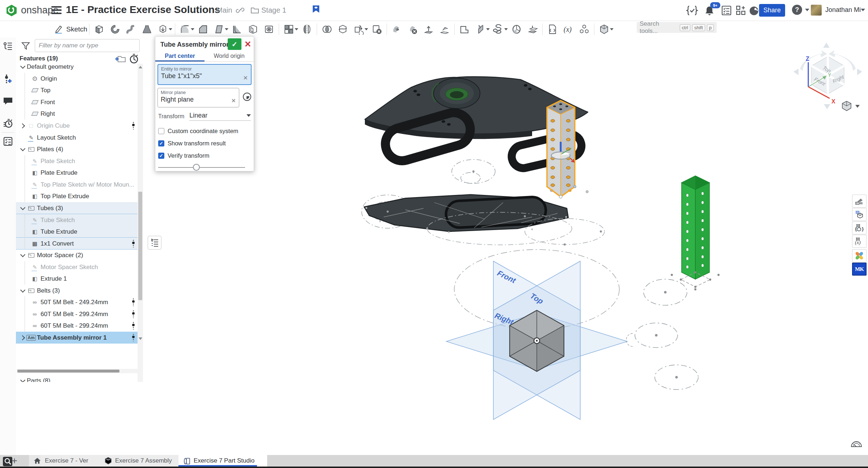 Image resolution: width=868 pixels, height=468 pixels. I want to click on parts-section-header: Parts (8), so click(77, 378).